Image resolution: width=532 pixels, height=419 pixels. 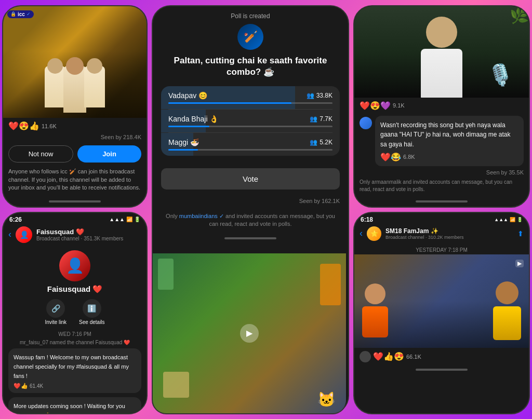 What do you see at coordinates (500, 75) in the screenshot?
I see `mic-icon: 🎙️` at bounding box center [500, 75].